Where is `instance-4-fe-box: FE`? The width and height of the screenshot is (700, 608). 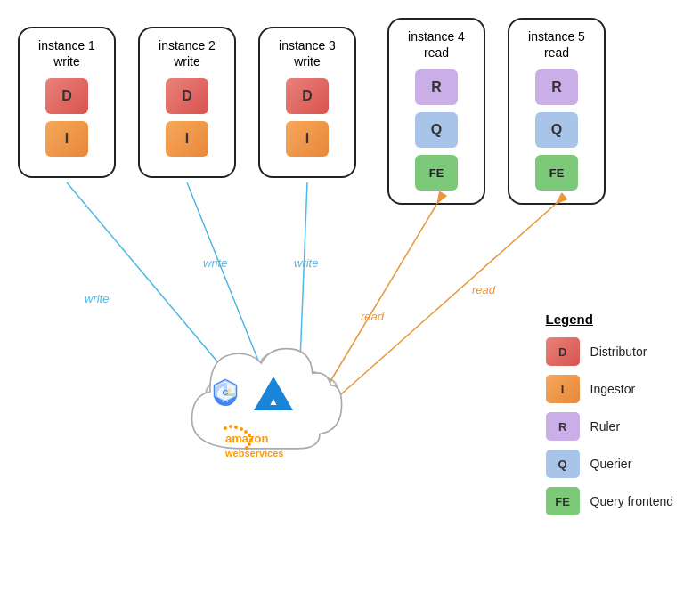 instance-4-fe-box: FE is located at coordinates (436, 173).